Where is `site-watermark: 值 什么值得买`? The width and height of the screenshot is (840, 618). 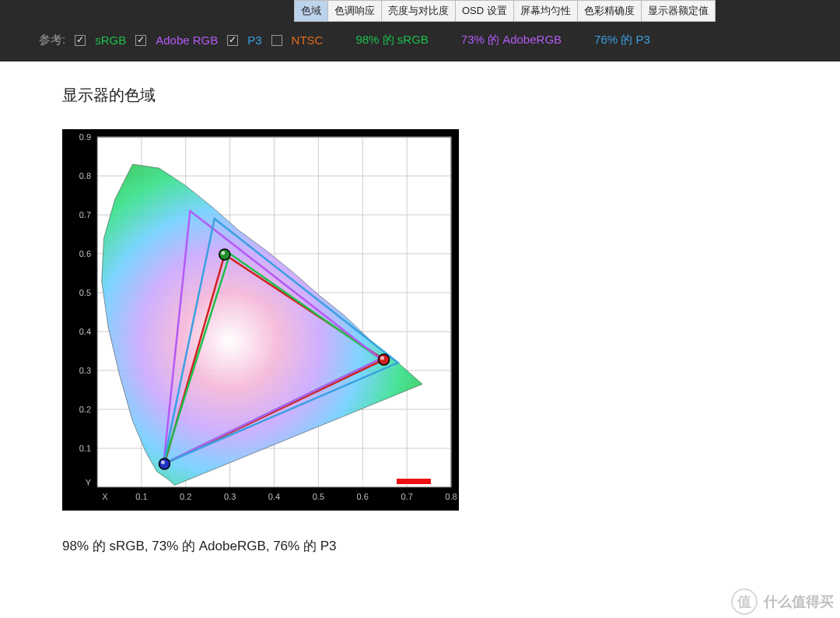
site-watermark: 值 什么值得买 is located at coordinates (782, 602).